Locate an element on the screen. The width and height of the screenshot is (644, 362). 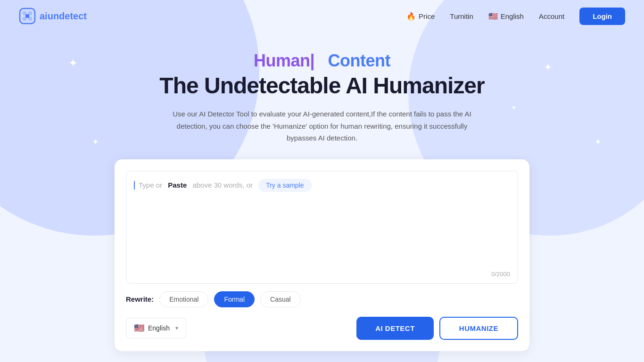
action-row: 🇺🇸 English ▾ AI DETECT HUMANIZE is located at coordinates (322, 328).